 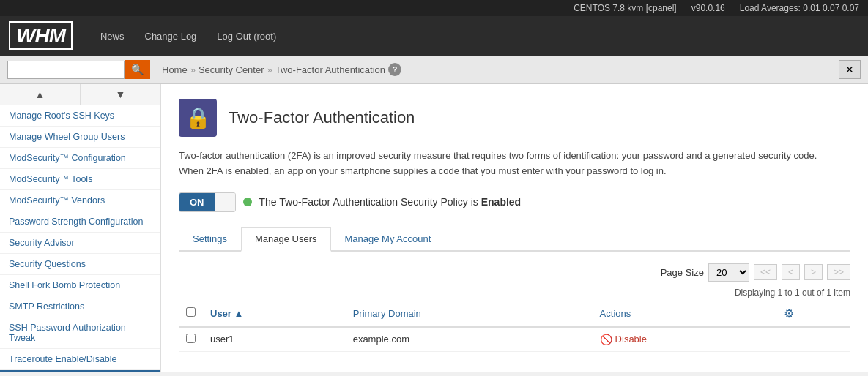 What do you see at coordinates (813, 339) in the screenshot?
I see `row-gear-cell` at bounding box center [813, 339].